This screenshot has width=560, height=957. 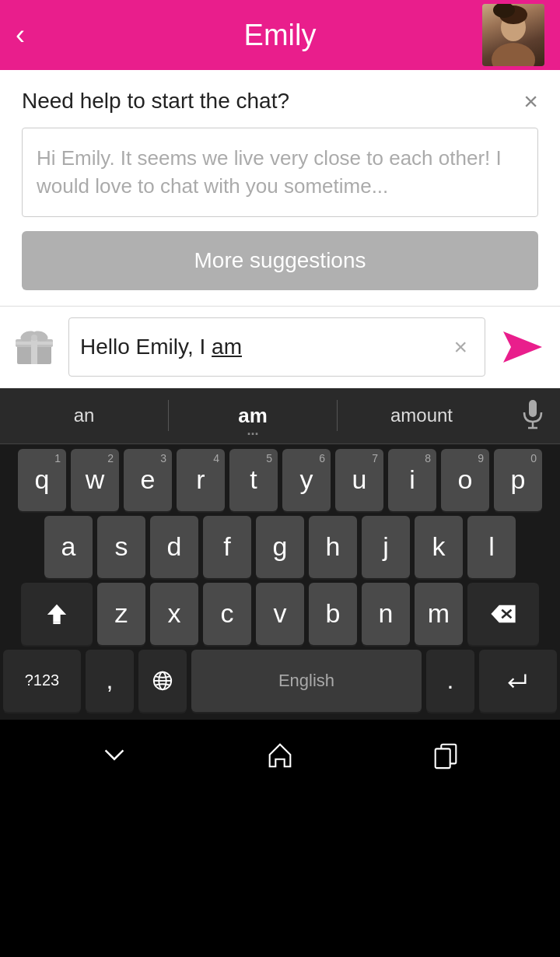 What do you see at coordinates (518, 681) in the screenshot?
I see `enter-key` at bounding box center [518, 681].